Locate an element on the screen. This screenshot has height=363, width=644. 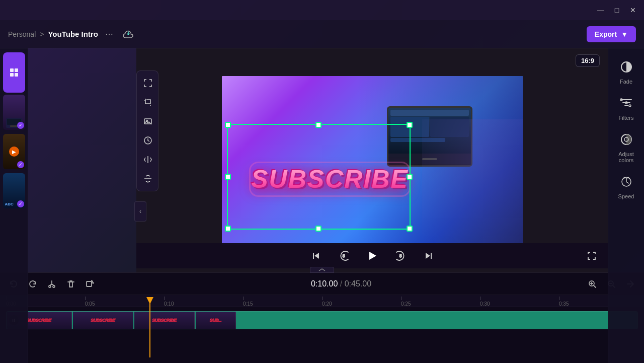
filters-icon is located at coordinates (626, 105).